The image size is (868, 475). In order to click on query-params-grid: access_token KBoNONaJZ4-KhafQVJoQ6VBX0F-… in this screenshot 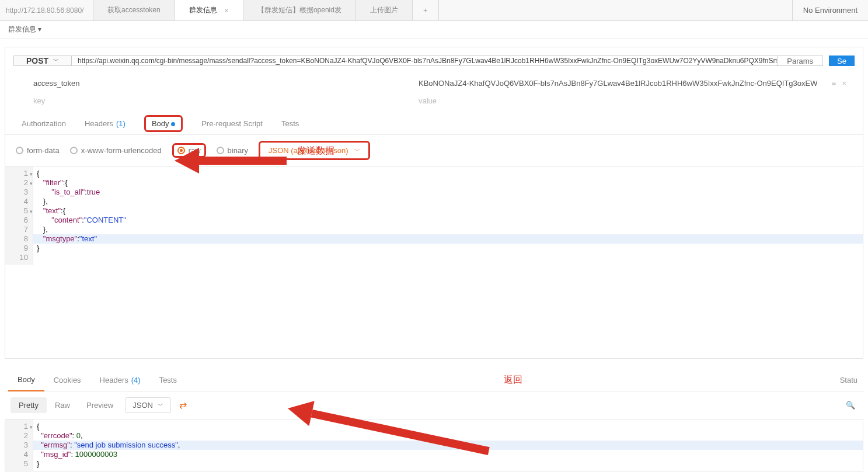, I will do `click(434, 93)`.